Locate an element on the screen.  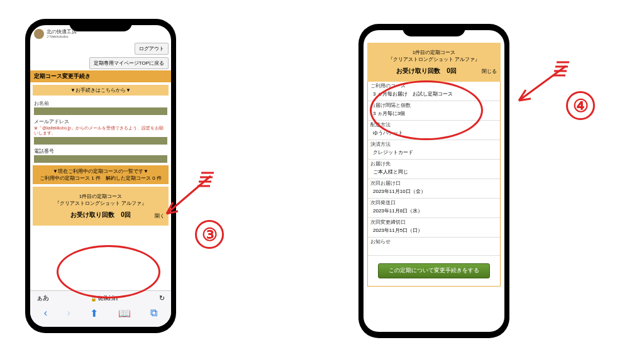
row-interval-label: お届け間隔と個数 is located at coordinates (434, 106).